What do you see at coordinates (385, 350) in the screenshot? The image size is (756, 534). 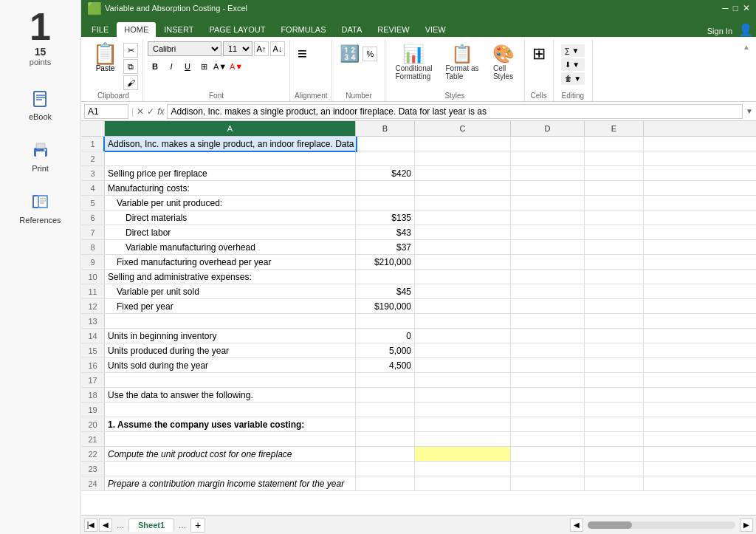 I see `cell-B15: 5,000` at bounding box center [385, 350].